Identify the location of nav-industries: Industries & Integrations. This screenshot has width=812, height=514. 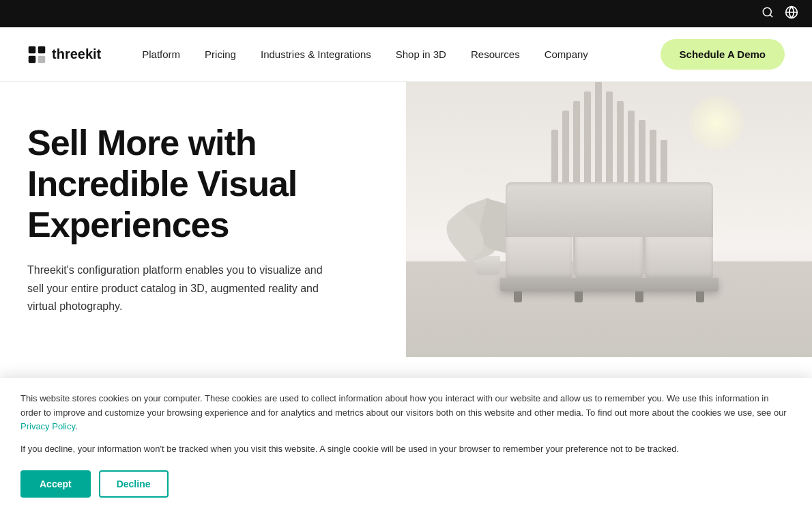
(316, 55).